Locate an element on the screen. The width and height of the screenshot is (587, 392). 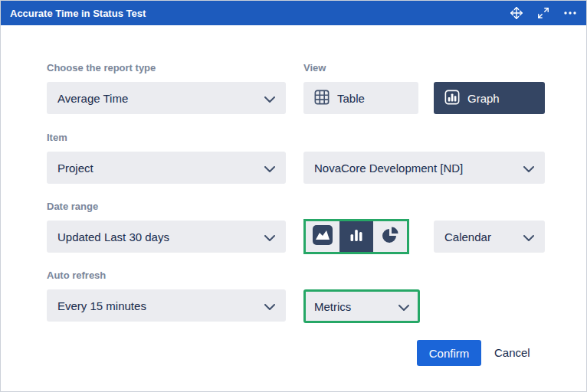
metrics-value: Metrics is located at coordinates (333, 306).